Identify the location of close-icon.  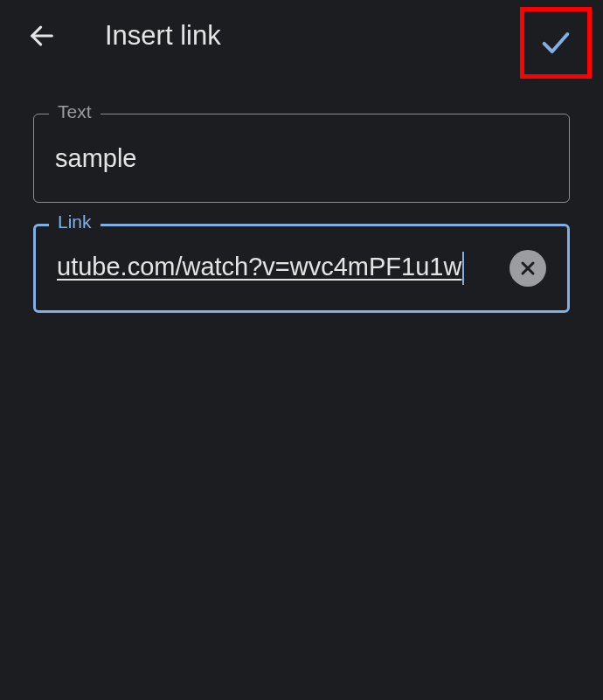
(528, 268).